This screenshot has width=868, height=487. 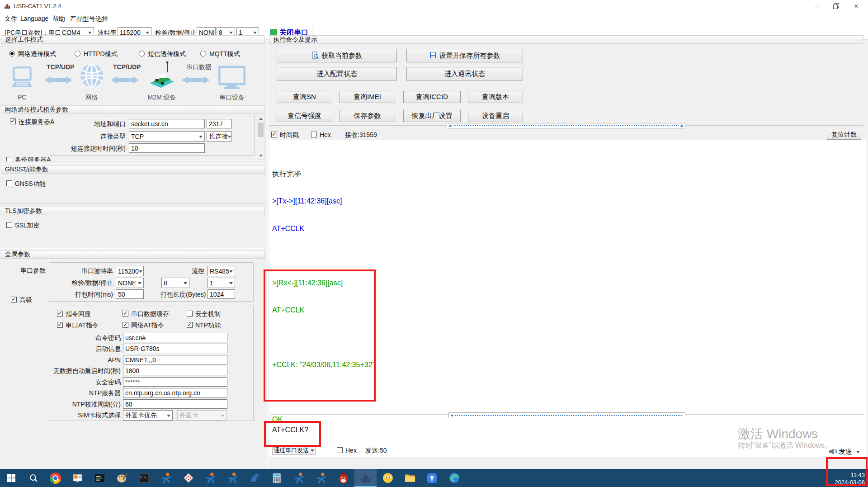 I want to click on start-button, so click(x=11, y=478).